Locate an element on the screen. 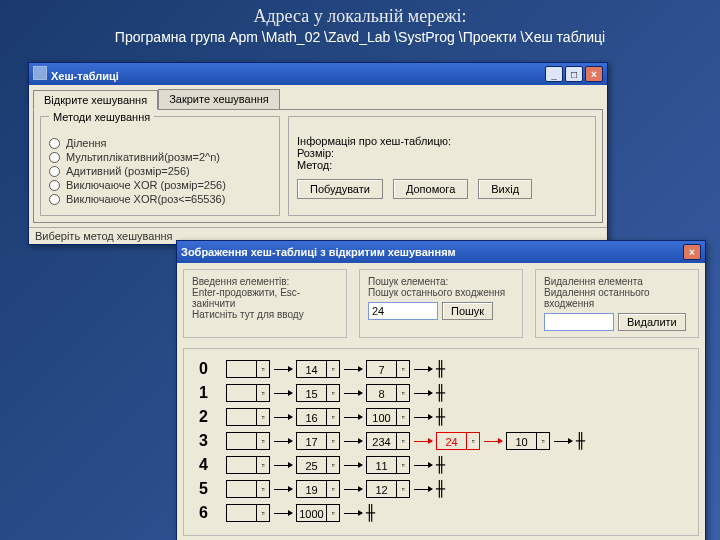  row-index: 1 is located at coordinates (201, 393).